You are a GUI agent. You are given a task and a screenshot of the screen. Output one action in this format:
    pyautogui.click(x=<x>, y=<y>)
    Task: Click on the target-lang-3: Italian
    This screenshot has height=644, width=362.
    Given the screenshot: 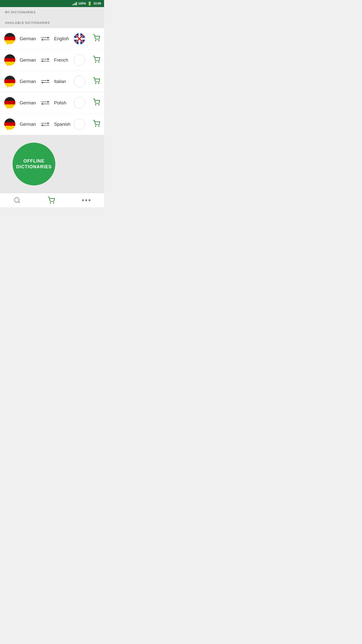 What is the action you would take?
    pyautogui.click(x=63, y=82)
    